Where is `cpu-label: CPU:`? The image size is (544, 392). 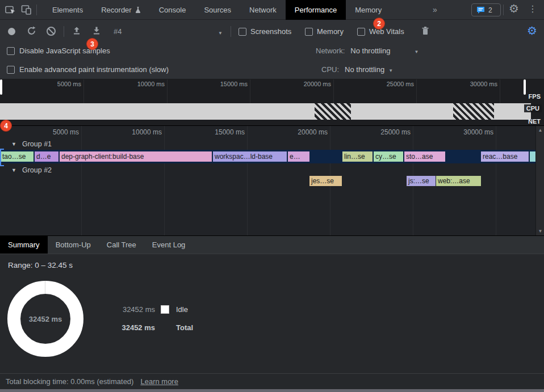 cpu-label: CPU: is located at coordinates (330, 69).